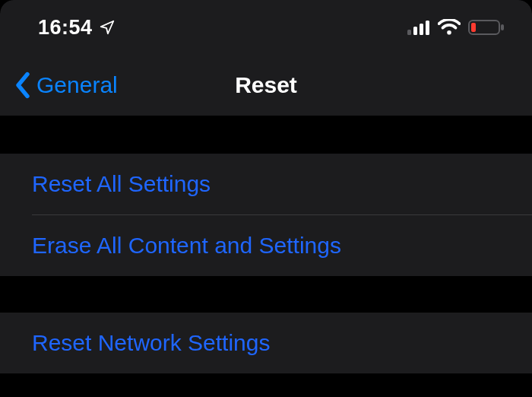 The image size is (532, 397). I want to click on page-title: Reset, so click(266, 85).